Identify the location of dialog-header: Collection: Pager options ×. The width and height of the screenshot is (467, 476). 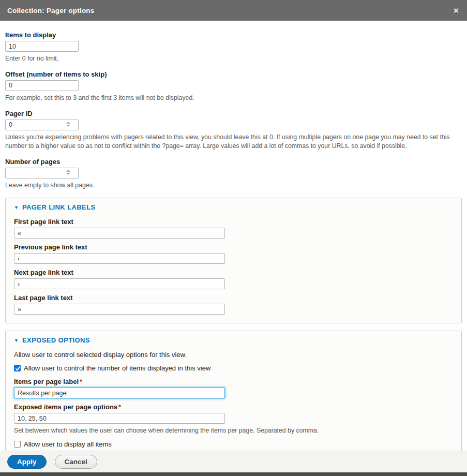
(234, 10).